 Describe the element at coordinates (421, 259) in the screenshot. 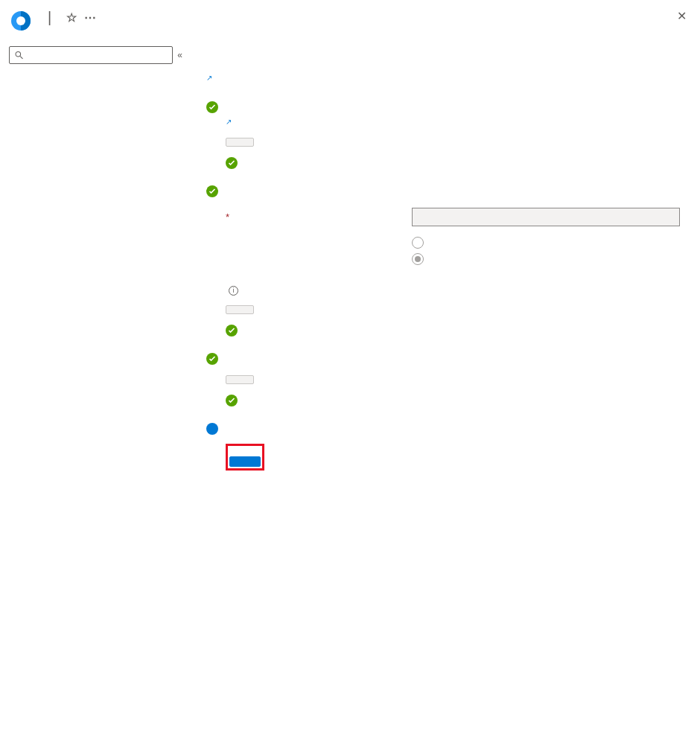

I see `tier-premium-radio` at that location.